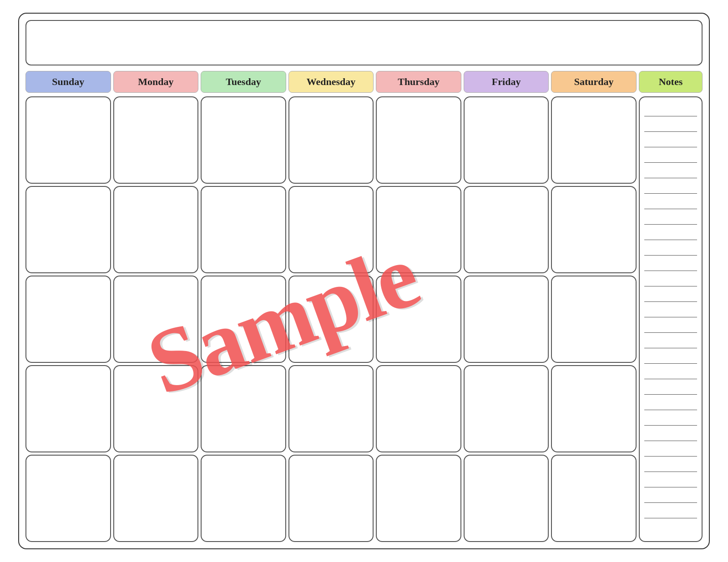  I want to click on cell-r5-sat, so click(594, 498).